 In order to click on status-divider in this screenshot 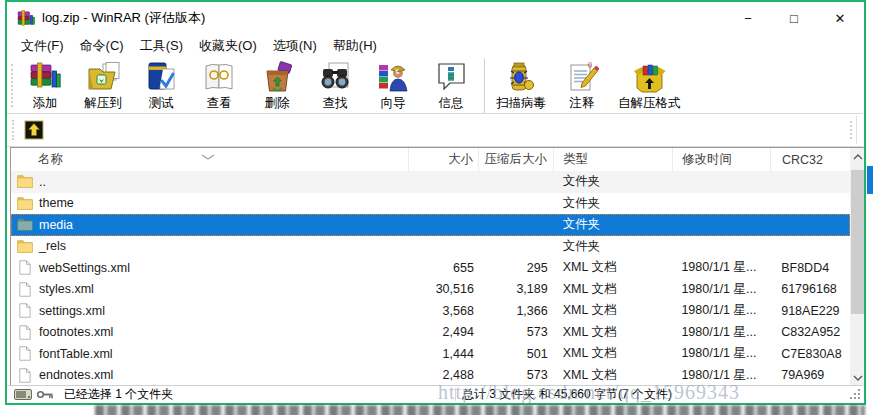, I will do `click(456, 394)`.